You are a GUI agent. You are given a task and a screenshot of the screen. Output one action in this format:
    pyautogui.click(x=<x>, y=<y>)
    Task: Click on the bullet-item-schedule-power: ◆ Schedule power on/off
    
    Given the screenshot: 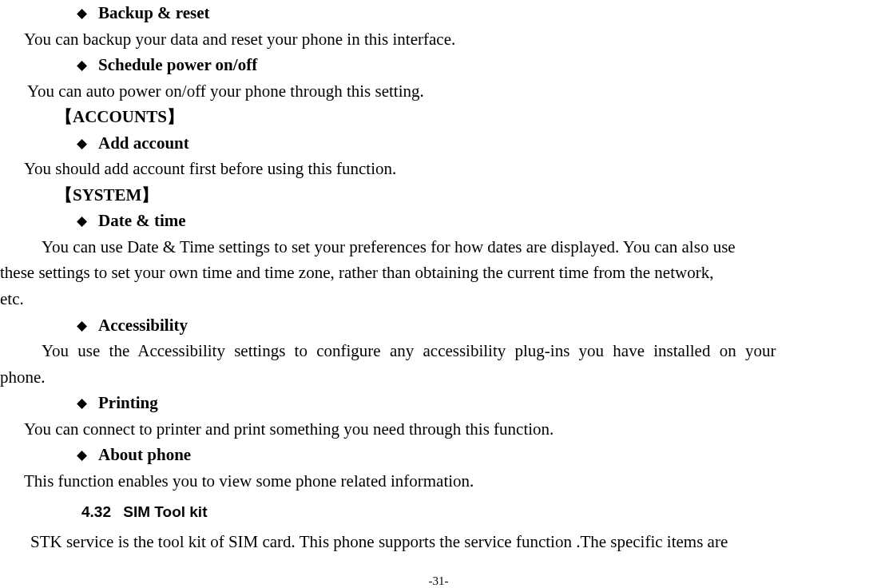 What is the action you would take?
    pyautogui.click(x=438, y=66)
    